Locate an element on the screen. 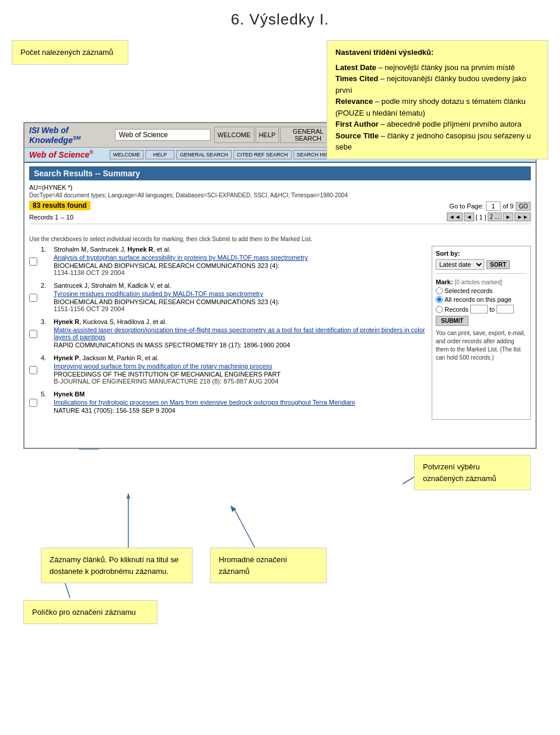 This screenshot has width=560, height=735. record-authors-5: Hynek BM is located at coordinates (240, 394).